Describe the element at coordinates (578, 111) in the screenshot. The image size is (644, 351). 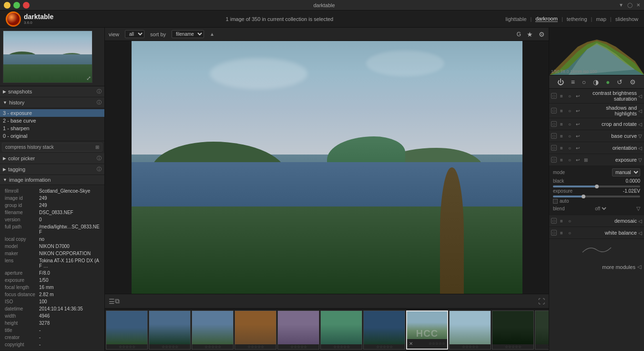
I see `sh-icon3: ↩` at that location.